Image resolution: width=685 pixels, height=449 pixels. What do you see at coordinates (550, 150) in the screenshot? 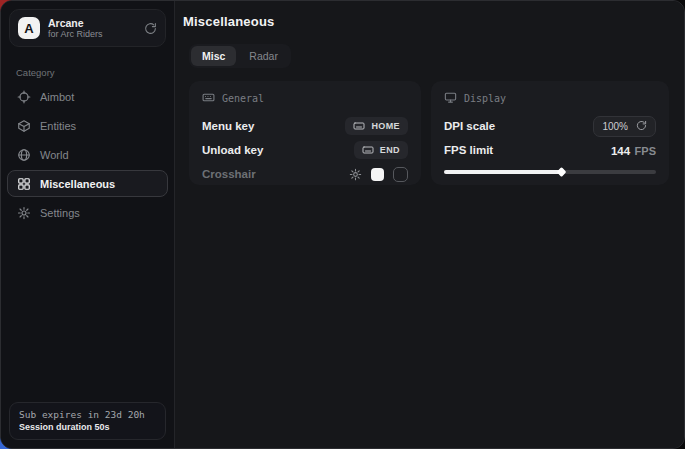
I see `fps-limit-row: FPS limit 144 FPS` at bounding box center [550, 150].